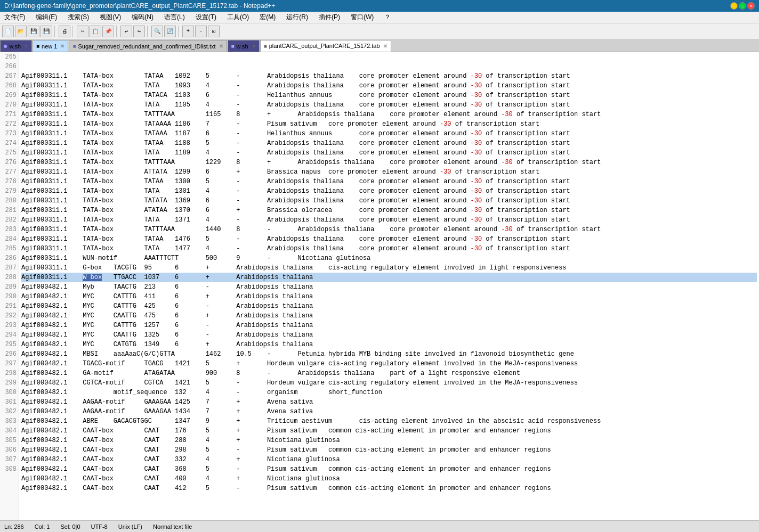 Image resolution: width=759 pixels, height=532 pixels. Describe the element at coordinates (16, 46) in the screenshot. I see `tab-wsh-1: ■ w.sh ✕` at that location.